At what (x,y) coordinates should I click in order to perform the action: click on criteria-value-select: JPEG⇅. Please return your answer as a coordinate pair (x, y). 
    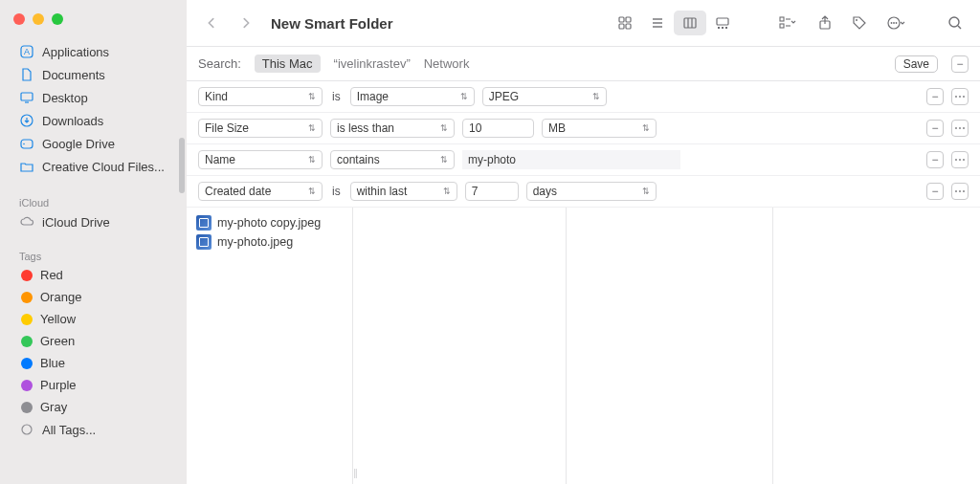
    Looking at the image, I should click on (545, 97).